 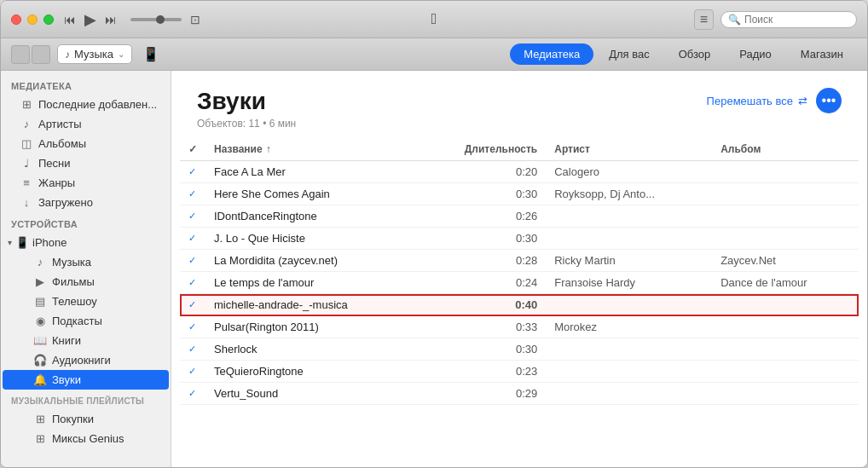 I want to click on albums-icon: ◫, so click(x=26, y=143).